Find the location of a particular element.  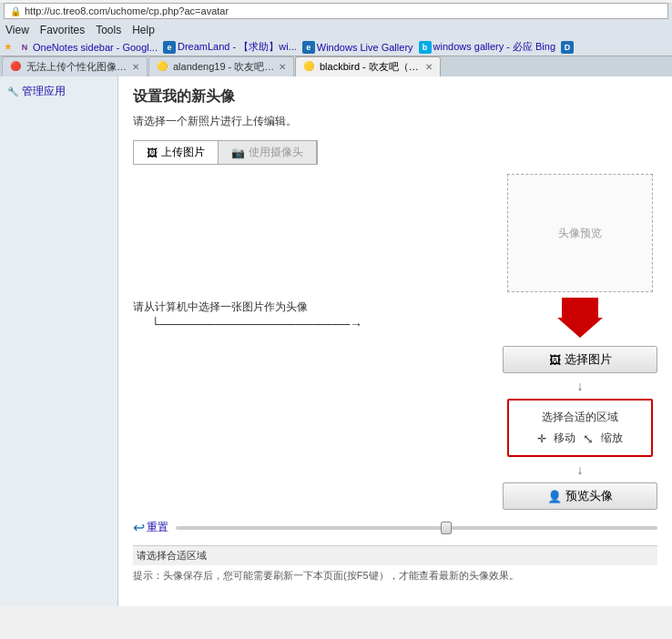

tab-alandeng: 🟡 alandeng19 - 吹友吧（智... ✕ is located at coordinates (221, 66).